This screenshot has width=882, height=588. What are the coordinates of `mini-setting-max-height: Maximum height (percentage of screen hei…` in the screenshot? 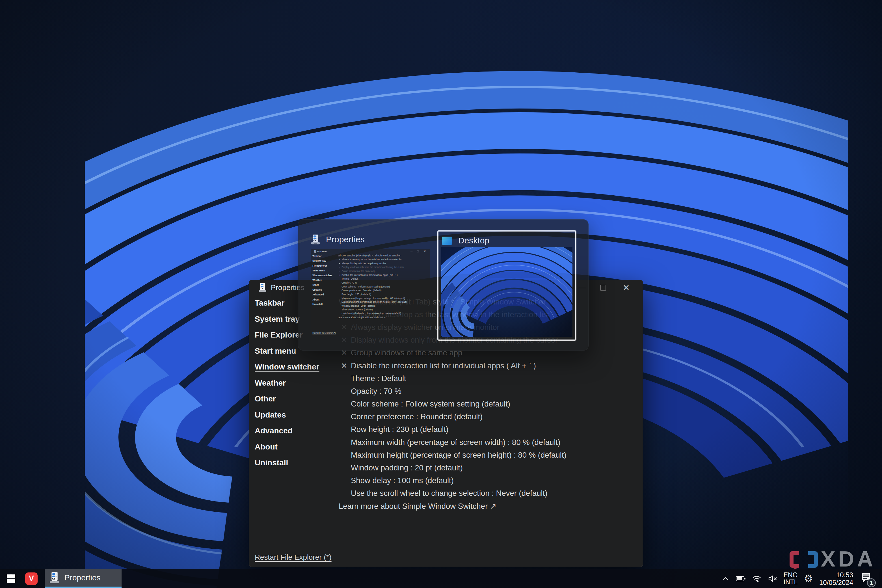 It's located at (370, 302).